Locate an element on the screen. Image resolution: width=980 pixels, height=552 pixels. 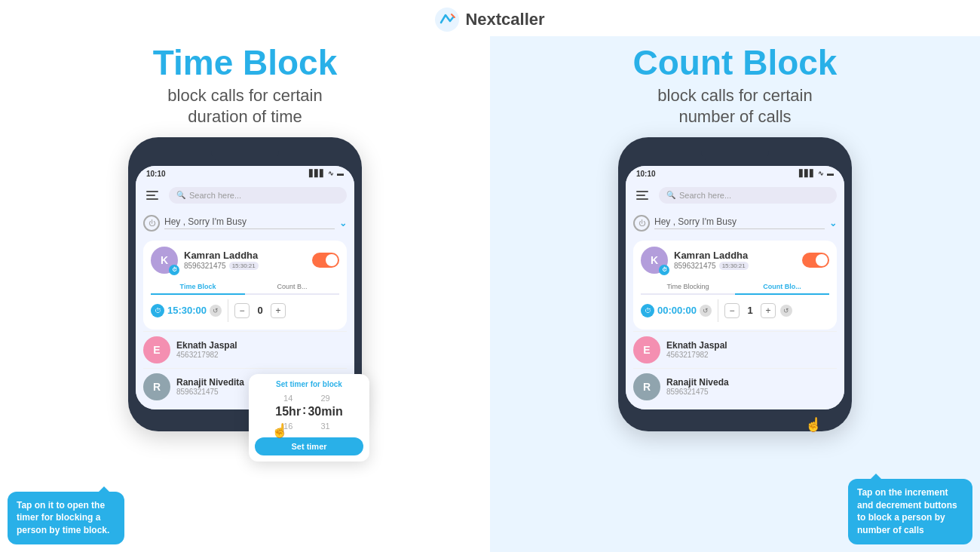
right-chevron-down-icon: ⌄ is located at coordinates (833, 223).